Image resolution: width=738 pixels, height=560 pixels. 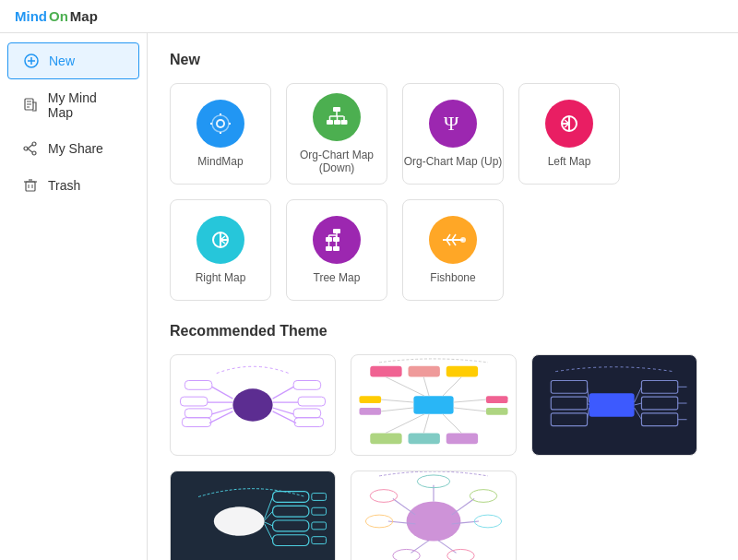 I want to click on map-card-fishbone: Fishbone, so click(x=453, y=250).